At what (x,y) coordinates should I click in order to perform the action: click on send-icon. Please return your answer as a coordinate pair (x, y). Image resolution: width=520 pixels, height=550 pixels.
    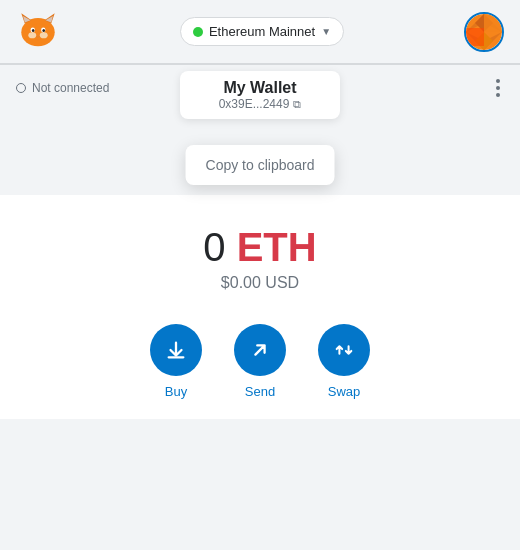
    Looking at the image, I should click on (260, 350).